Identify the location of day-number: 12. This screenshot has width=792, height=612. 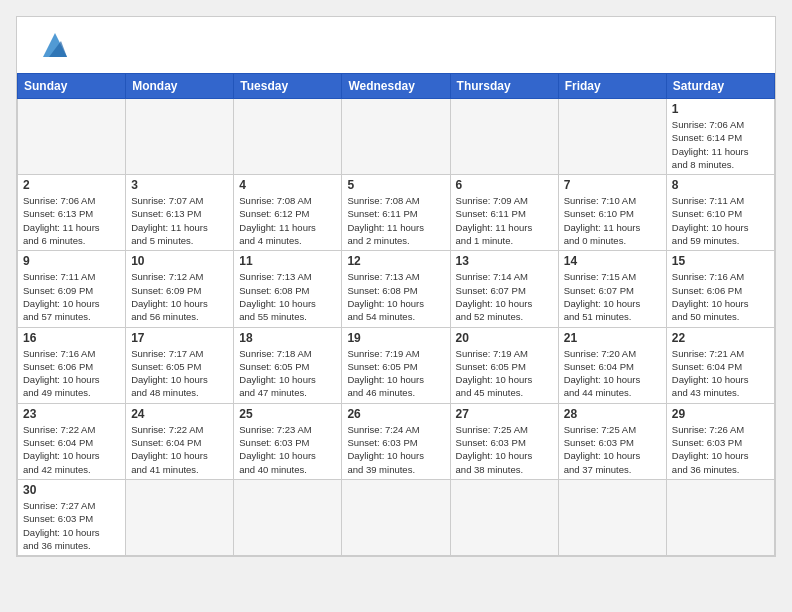
(396, 261).